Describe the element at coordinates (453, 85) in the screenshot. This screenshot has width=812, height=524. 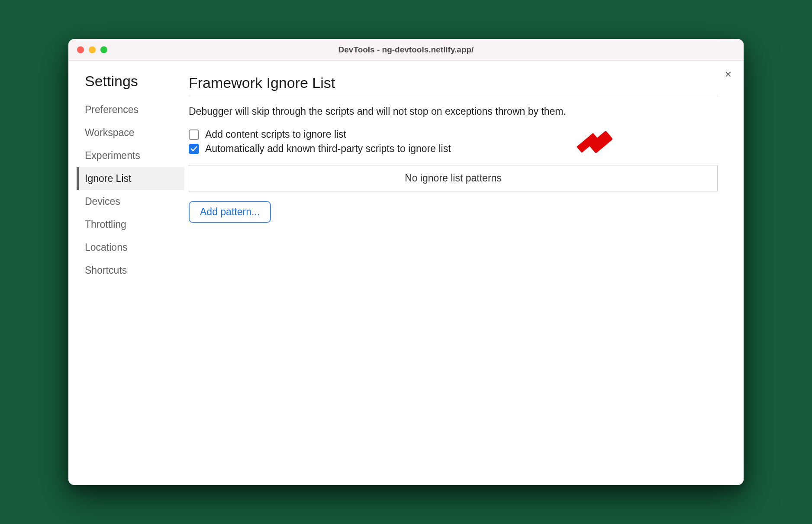
I see `panel-title: Framework Ignore List` at that location.